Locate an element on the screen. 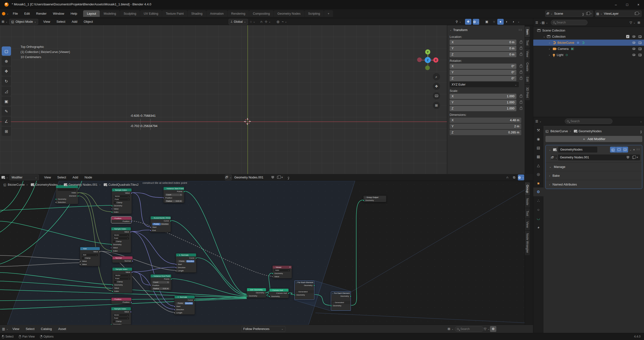 The width and height of the screenshot is (644, 340). editor-type-icon: ⊞⌄ is located at coordinates (4, 22).